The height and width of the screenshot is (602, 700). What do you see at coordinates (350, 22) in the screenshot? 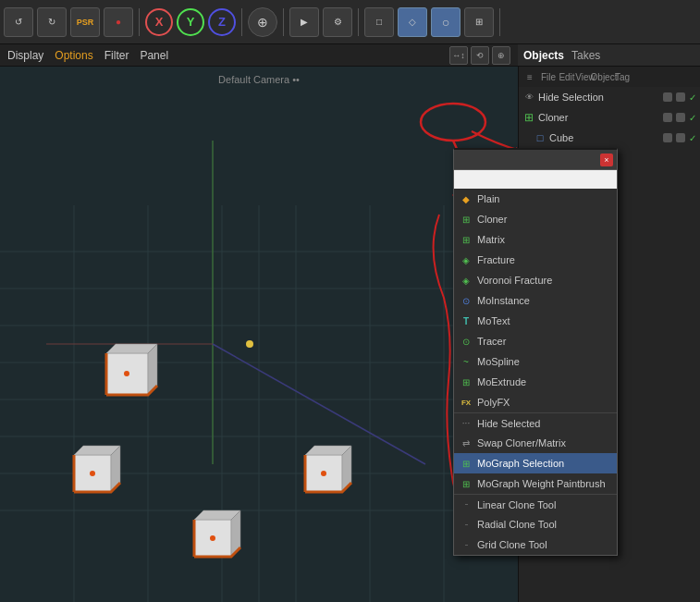
I see `top-toolbar: ↺ ↻ PSR ● X Y Z ⊕ ▶ ⚙ □ ◇ ○ ⊞` at bounding box center [350, 22].